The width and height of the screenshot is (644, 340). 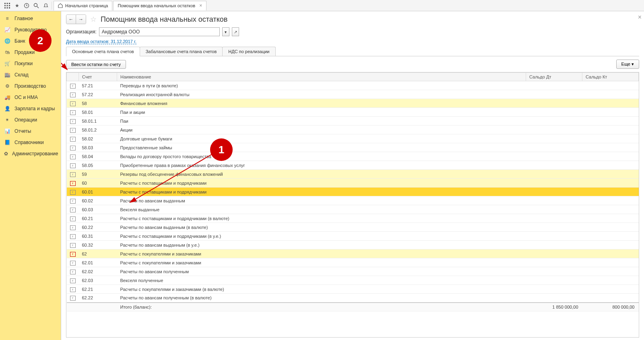 I want to click on table-row: т62.21Расчеты с покупателями и заказчика…, so click(x=353, y=289).